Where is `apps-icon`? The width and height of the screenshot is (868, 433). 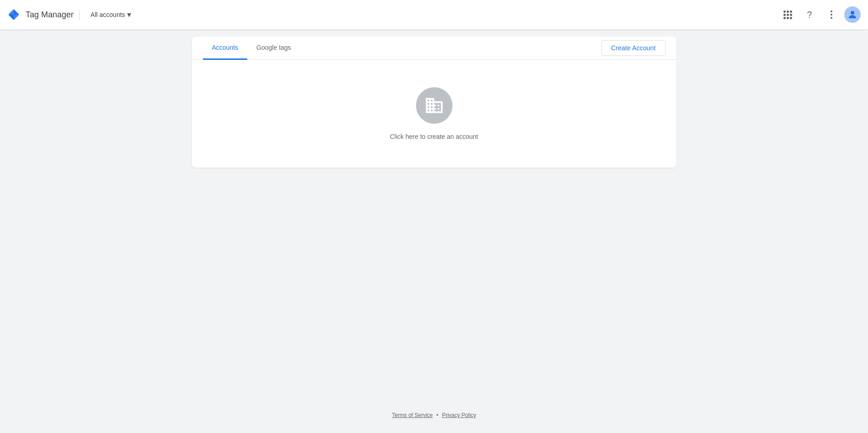
apps-icon is located at coordinates (788, 15).